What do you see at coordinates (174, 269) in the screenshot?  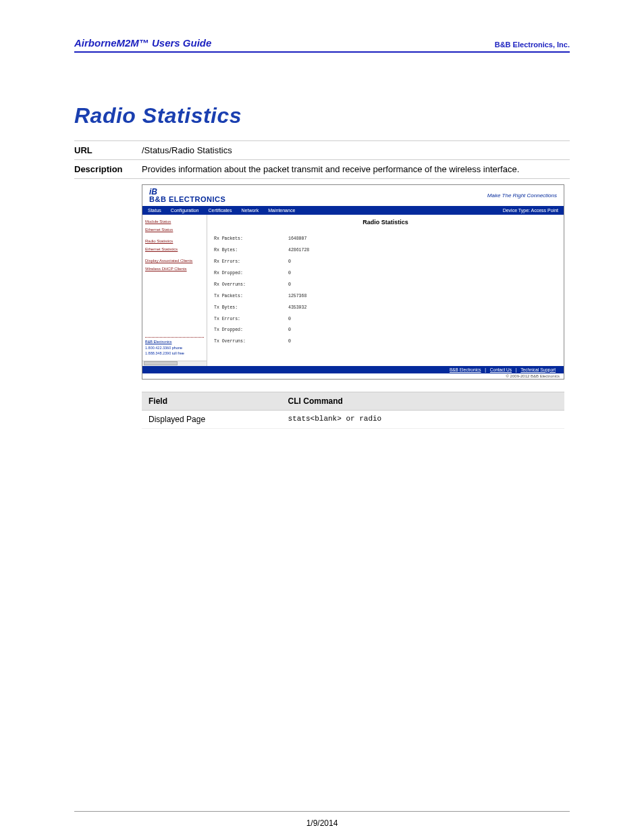 I see `sidebar-wireless-dhcp-clients: Wireless DHCP Clients` at bounding box center [174, 269].